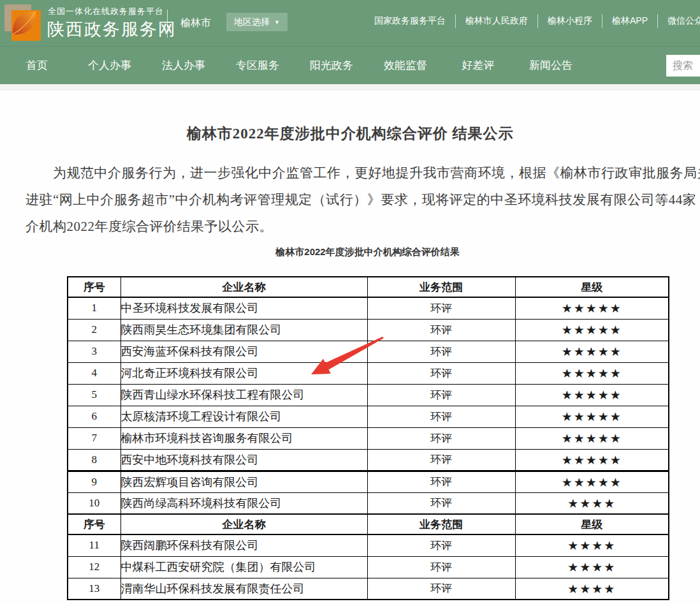  What do you see at coordinates (244, 395) in the screenshot?
I see `cell-name: 陕西青山绿水环保科技工程有限公司` at bounding box center [244, 395].